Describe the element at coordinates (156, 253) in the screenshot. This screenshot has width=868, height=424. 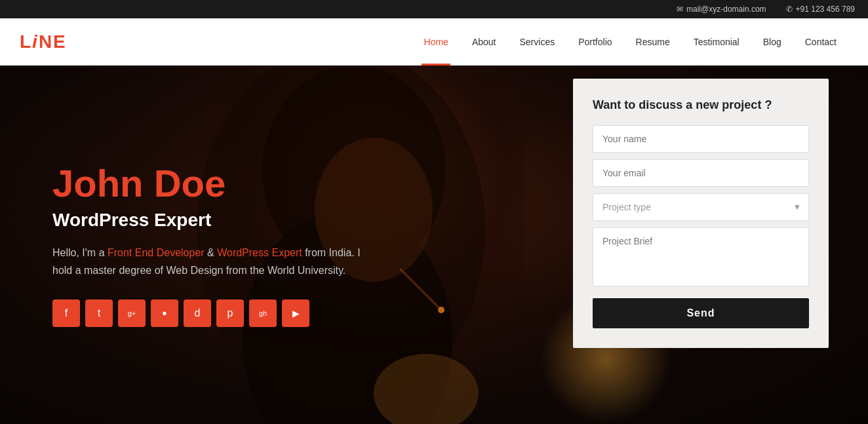
I see `hero-highlight1: Front End Developer` at that location.